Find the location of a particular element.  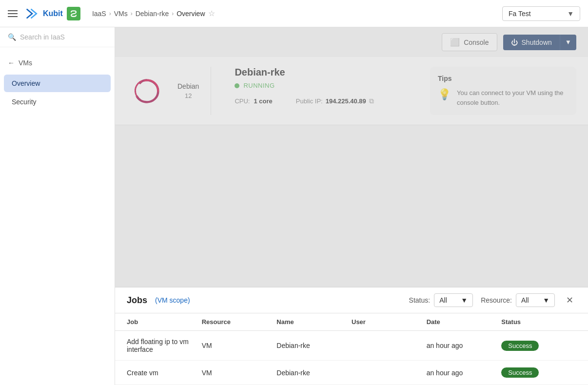

kubit-logo-icon is located at coordinates (32, 14).